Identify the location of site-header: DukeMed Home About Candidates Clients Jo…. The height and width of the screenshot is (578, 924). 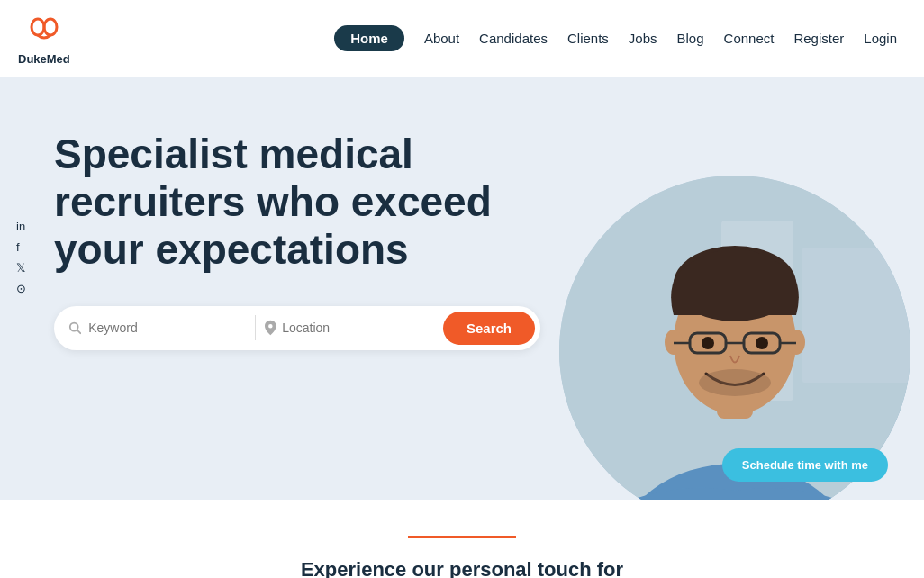
(462, 38).